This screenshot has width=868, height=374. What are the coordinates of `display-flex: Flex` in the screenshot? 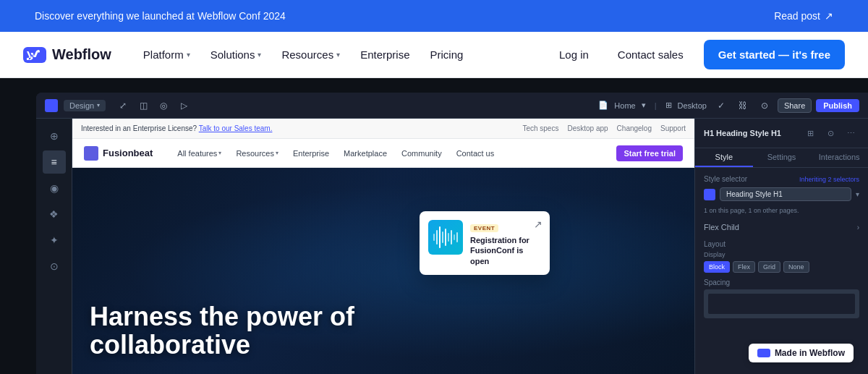 It's located at (744, 267).